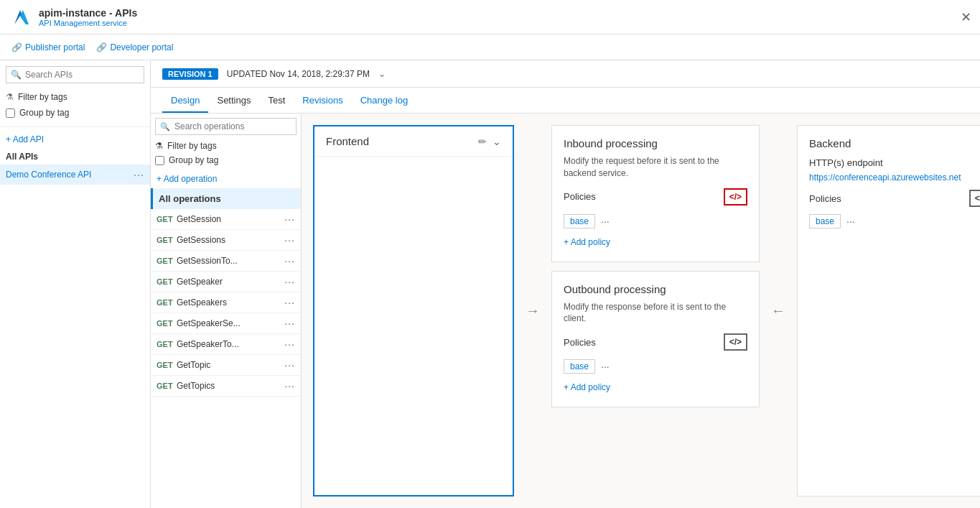  Describe the element at coordinates (895, 162) in the screenshot. I see `backend-endpoint-row: HTTP(s) endpoint ✏` at that location.